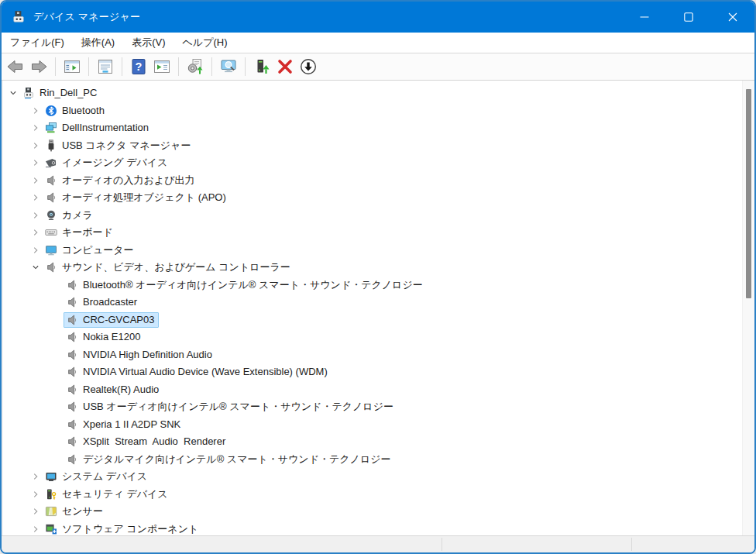  What do you see at coordinates (285, 67) in the screenshot?
I see `uninstall-device-button` at bounding box center [285, 67].